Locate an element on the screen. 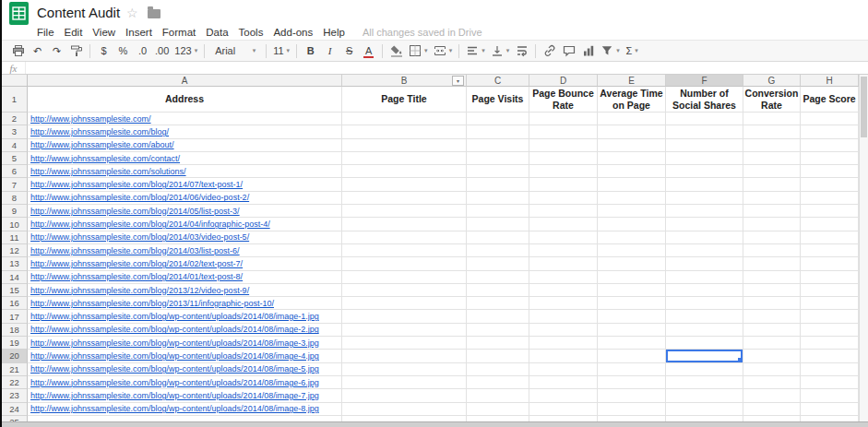 This screenshot has height=427, width=868. cell-A4: http://www.johnssamplesite.com/about/ is located at coordinates (184, 146).